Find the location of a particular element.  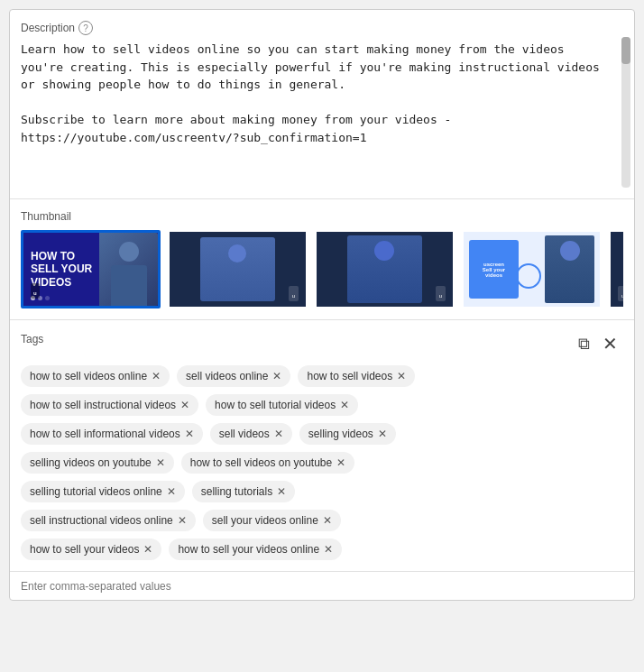

thumbnail-3-person is located at coordinates (384, 269).